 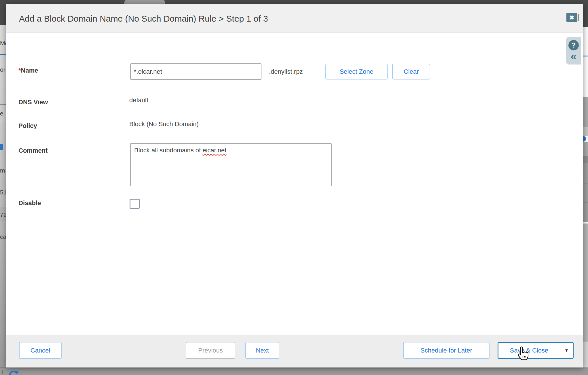 What do you see at coordinates (586, 192) in the screenshot?
I see `background-table-rows` at bounding box center [586, 192].